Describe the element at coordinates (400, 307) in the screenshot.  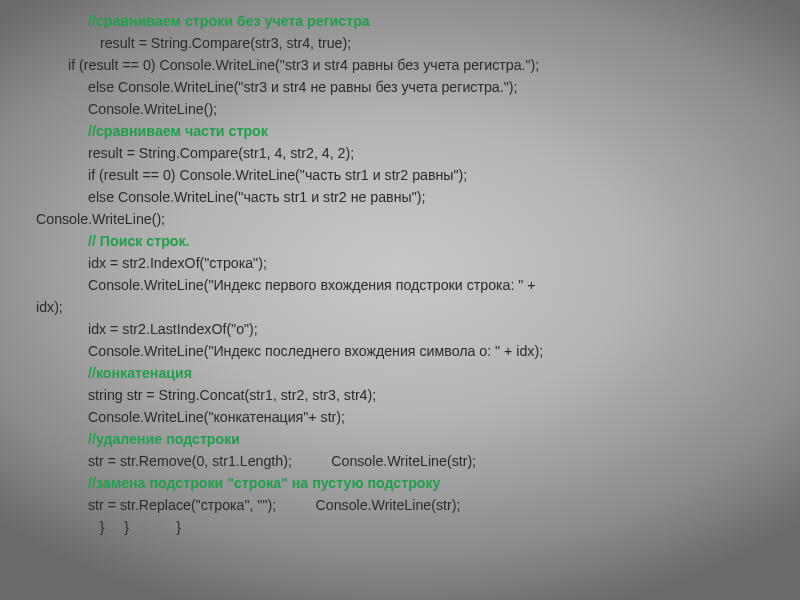
I see `code-line: idx);` at that location.